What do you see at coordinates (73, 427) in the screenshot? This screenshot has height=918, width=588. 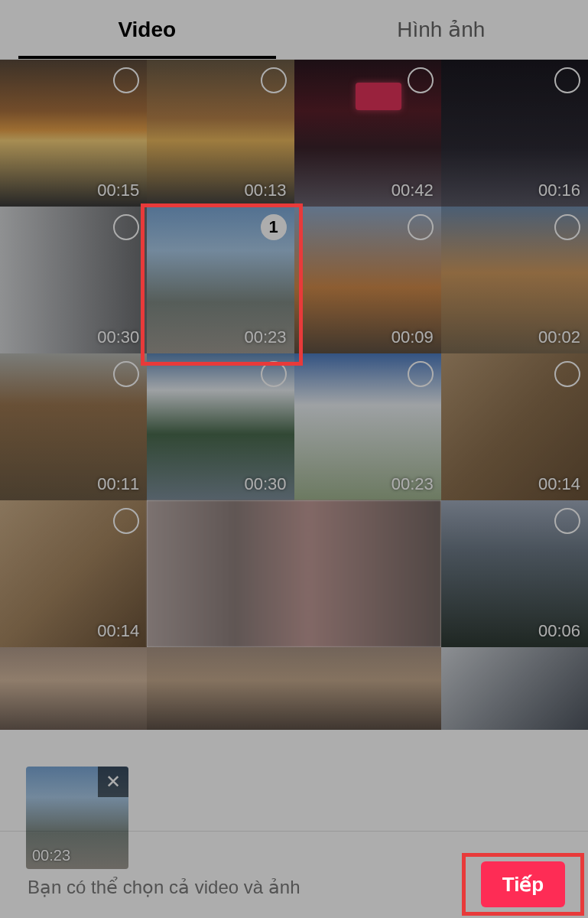 I see `video-thumbnail: 00:11` at bounding box center [73, 427].